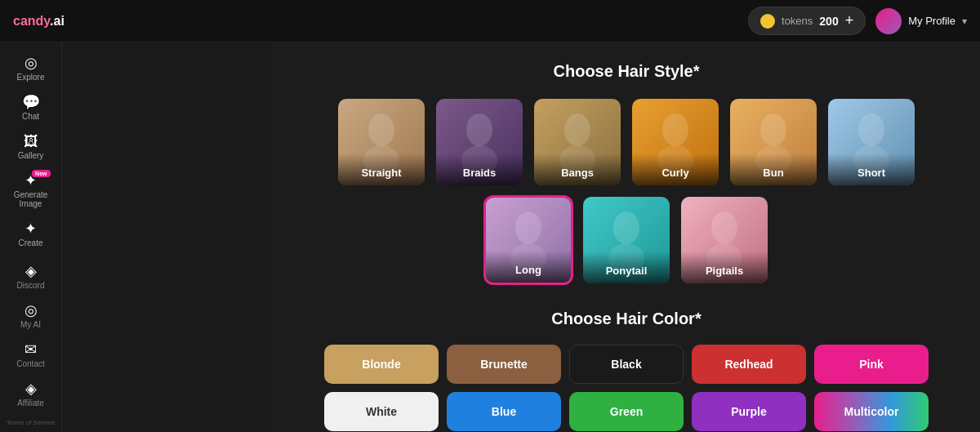 The width and height of the screenshot is (980, 432). Describe the element at coordinates (30, 364) in the screenshot. I see `contact-label: Contact` at that location.